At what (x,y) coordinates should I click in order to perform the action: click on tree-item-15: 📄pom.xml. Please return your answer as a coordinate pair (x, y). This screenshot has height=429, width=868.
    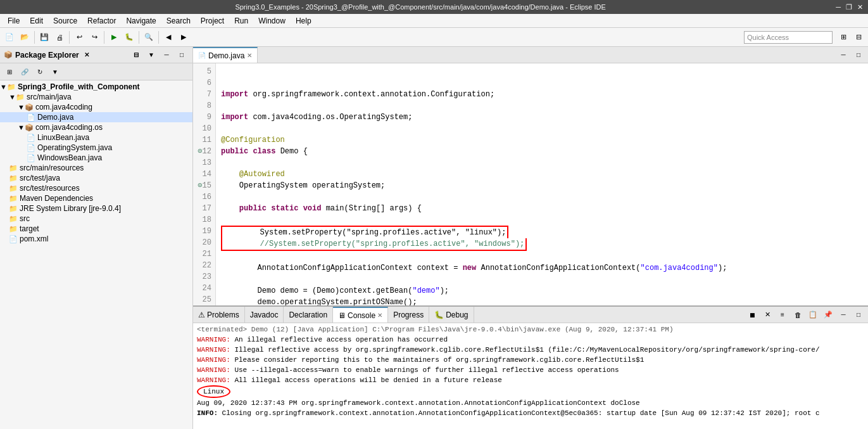
    Looking at the image, I should click on (96, 239).